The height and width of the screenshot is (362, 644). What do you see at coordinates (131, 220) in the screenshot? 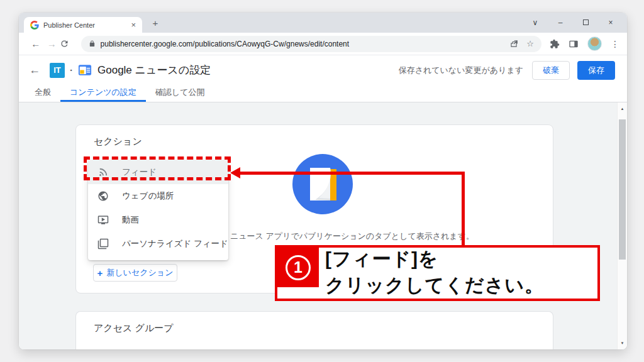
I see `menu-item-label: 動画` at bounding box center [131, 220].